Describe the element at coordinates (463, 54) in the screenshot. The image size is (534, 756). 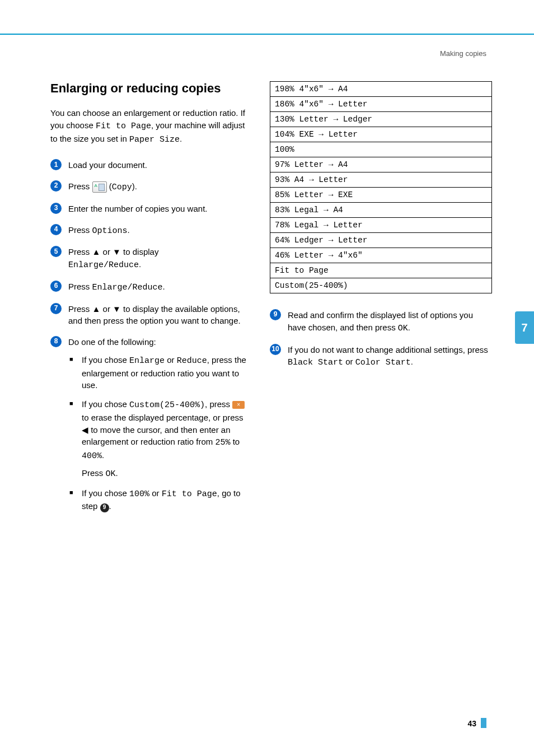
I see `section-header: Making copies` at that location.